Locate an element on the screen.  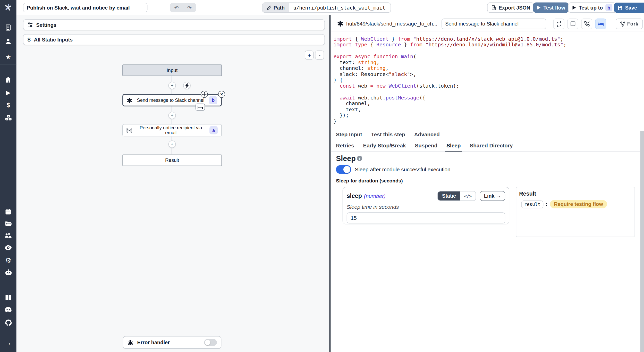
user-icon is located at coordinates (8, 41).